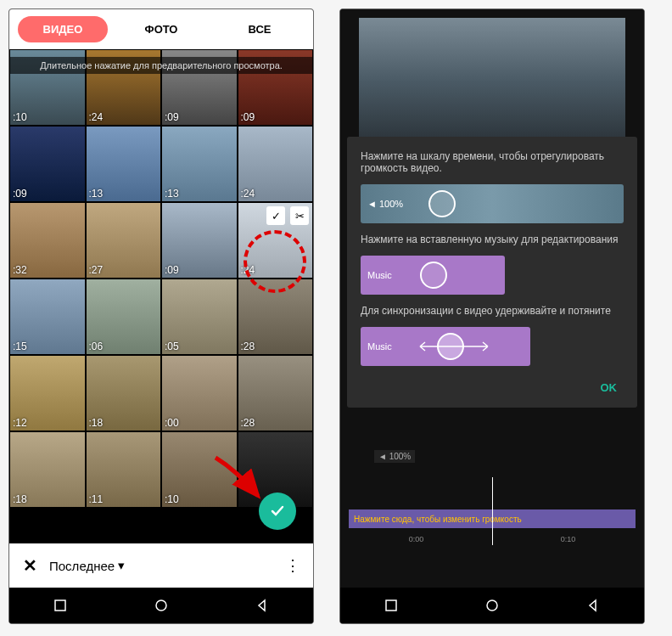  What do you see at coordinates (292, 566) in the screenshot?
I see `more-icon: ⋮` at bounding box center [292, 566].